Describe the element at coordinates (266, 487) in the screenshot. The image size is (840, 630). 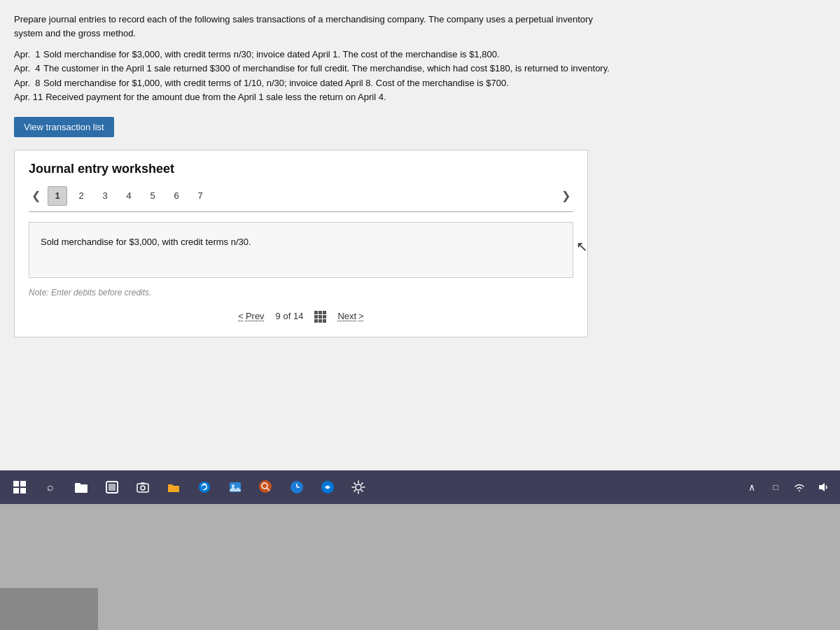
I see `search2-button` at that location.